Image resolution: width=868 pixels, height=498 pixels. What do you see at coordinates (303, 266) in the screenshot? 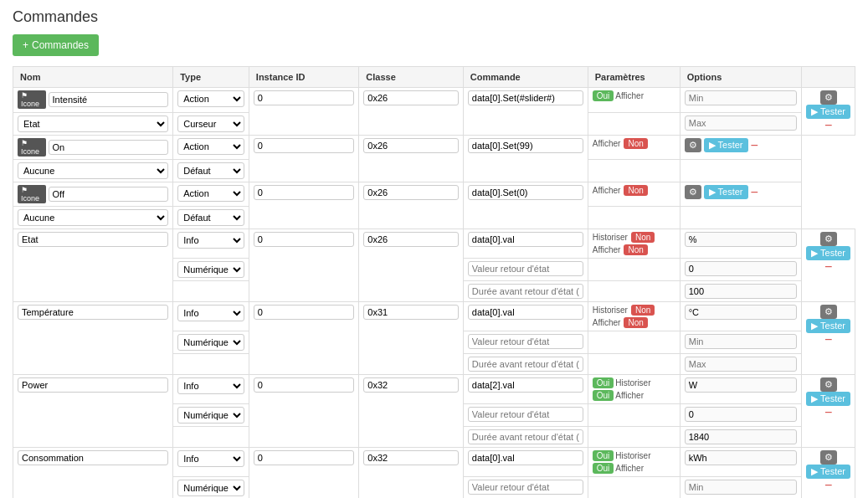
I see `instance-cell` at bounding box center [303, 266].